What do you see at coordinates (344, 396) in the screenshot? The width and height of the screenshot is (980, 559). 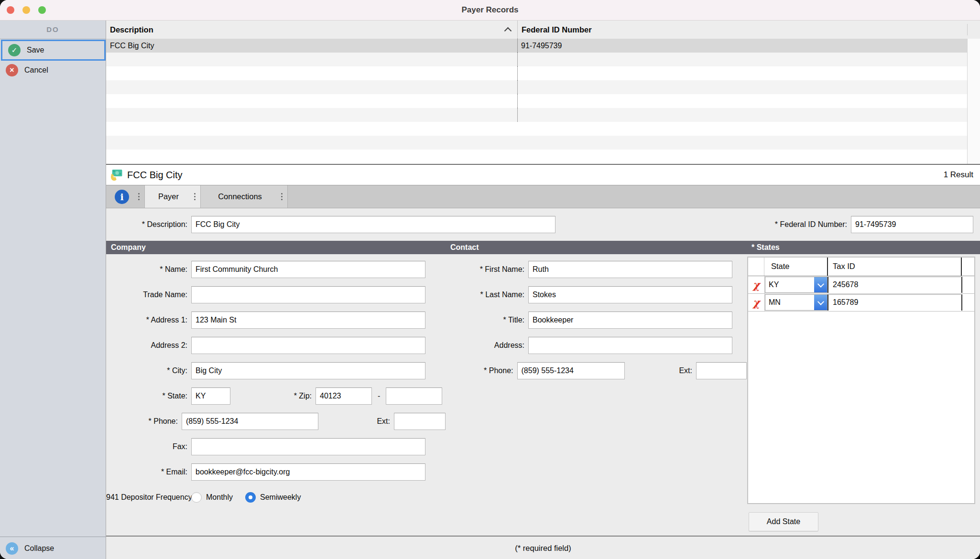 I see `zip-input` at bounding box center [344, 396].